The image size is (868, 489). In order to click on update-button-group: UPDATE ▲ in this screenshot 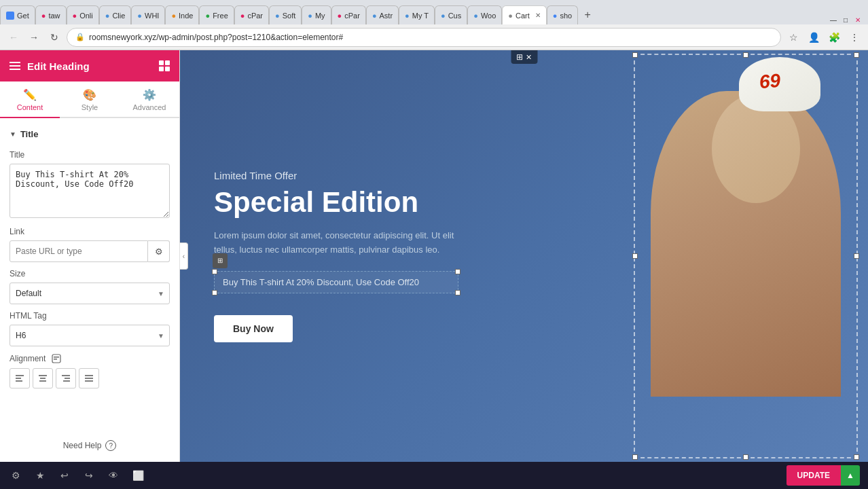, I will do `click(823, 475)`.